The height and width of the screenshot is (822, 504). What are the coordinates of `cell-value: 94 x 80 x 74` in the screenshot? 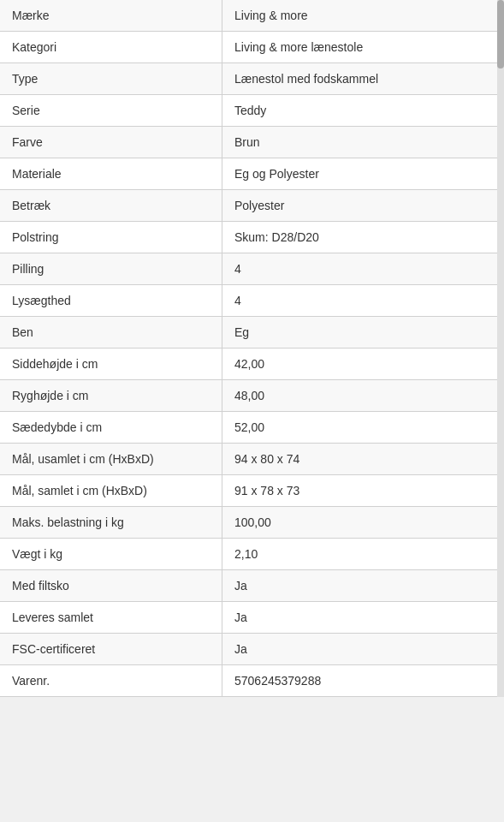 It's located at (363, 459).